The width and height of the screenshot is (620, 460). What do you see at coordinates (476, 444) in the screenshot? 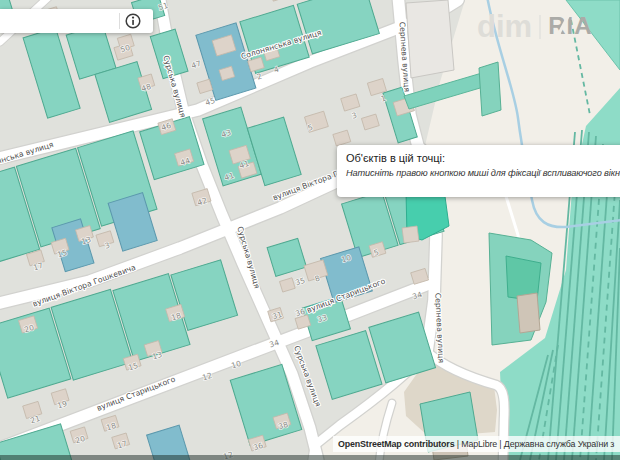
I see `attribution-bar: OpenStreetMap contributors | MapLibre | …` at bounding box center [476, 444].